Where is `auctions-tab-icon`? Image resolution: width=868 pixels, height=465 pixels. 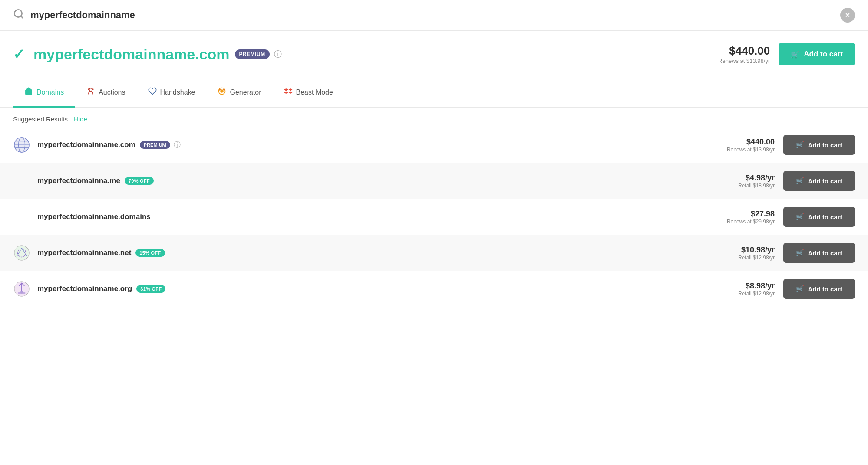 auctions-tab-icon is located at coordinates (91, 92).